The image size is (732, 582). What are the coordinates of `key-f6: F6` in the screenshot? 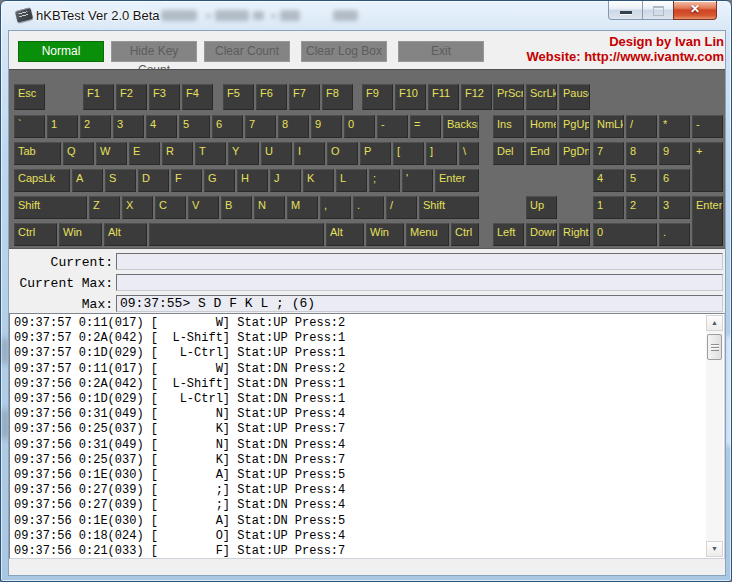 It's located at (272, 97).